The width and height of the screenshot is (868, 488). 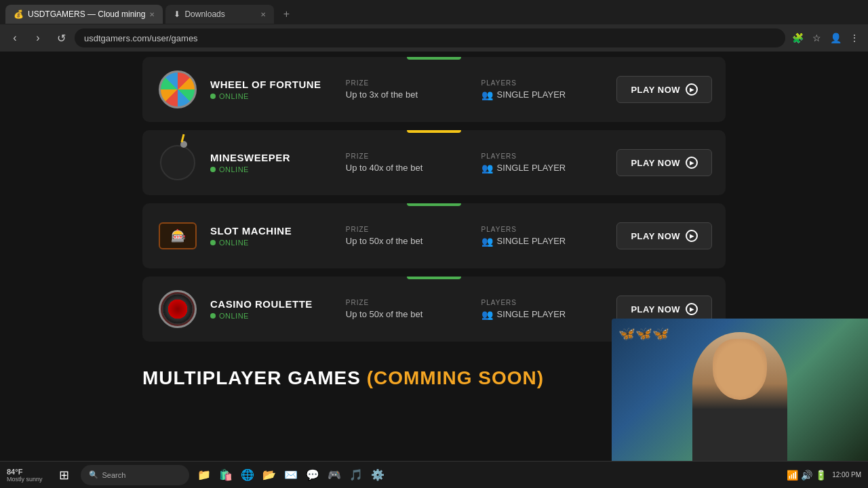 What do you see at coordinates (854, 38) in the screenshot?
I see `settings-icon: ⋮` at bounding box center [854, 38].